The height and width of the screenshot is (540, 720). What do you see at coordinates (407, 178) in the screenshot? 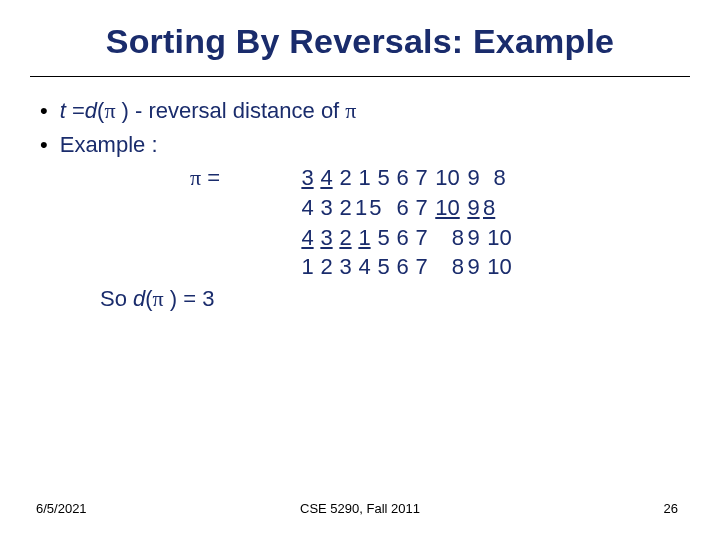
I see `perm-row-nums: 34215671098` at bounding box center [407, 178].